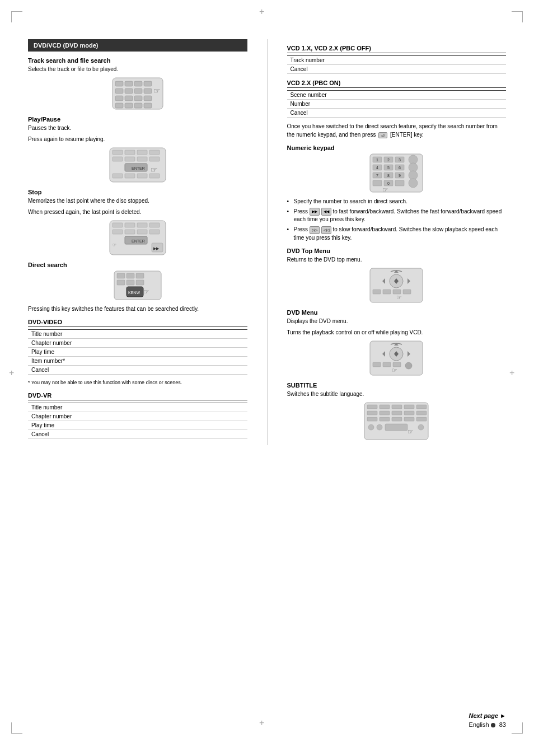 The width and height of the screenshot is (534, 756). I want to click on cross-mark-bottom, so click(267, 728).